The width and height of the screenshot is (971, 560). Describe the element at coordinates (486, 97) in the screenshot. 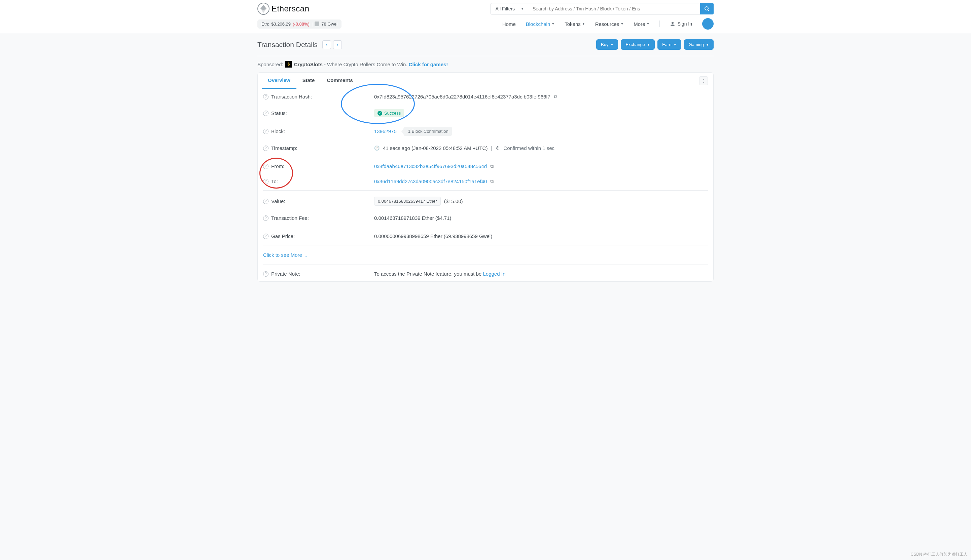

I see `row-tx-hash: ?Transaction Hash: 0x7fd823a957622726a70…` at that location.